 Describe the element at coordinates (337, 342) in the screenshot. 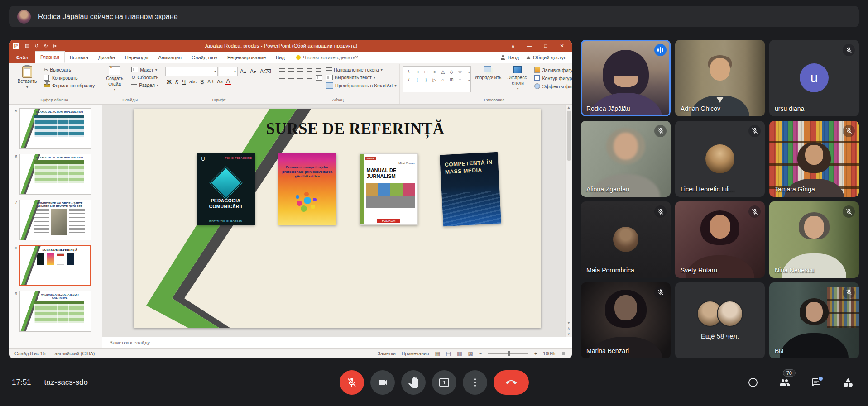

I see `notes-pane: Заметки к слайду.` at that location.